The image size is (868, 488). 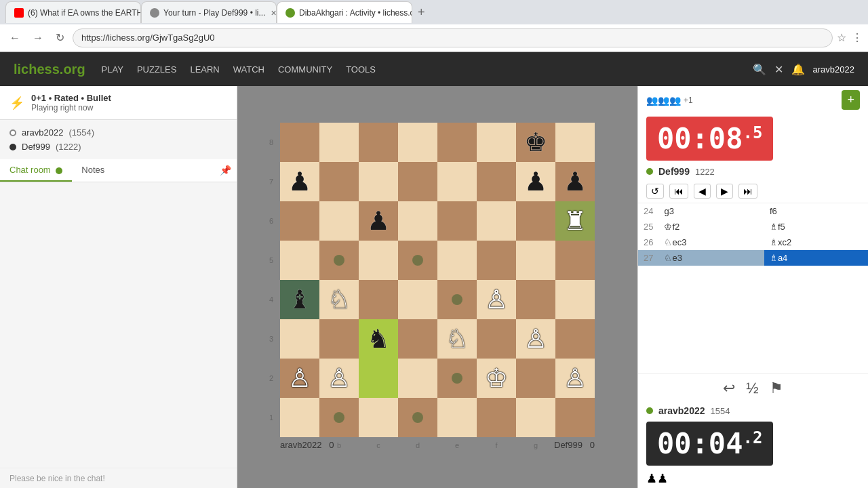 What do you see at coordinates (575, 339) in the screenshot?
I see `sq-h3` at bounding box center [575, 339].